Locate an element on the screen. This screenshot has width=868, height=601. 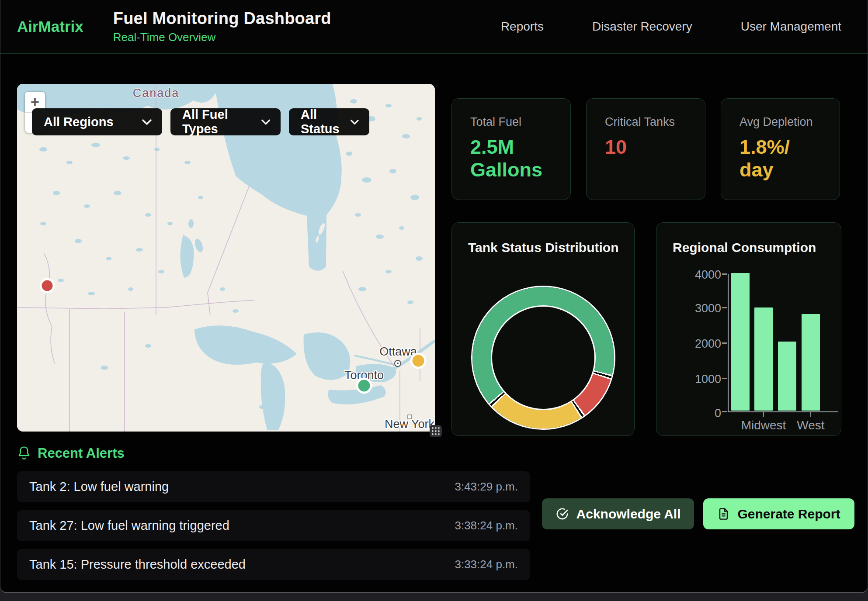
acknowledge-all-button: Acknowledge All is located at coordinates (618, 514).